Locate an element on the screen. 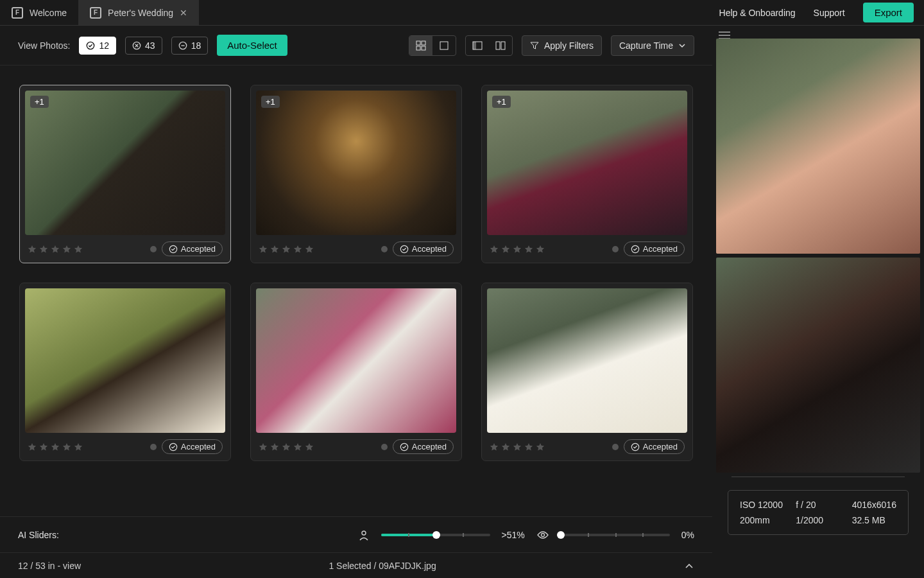 This screenshot has width=924, height=578. preview-image-top is located at coordinates (818, 146).